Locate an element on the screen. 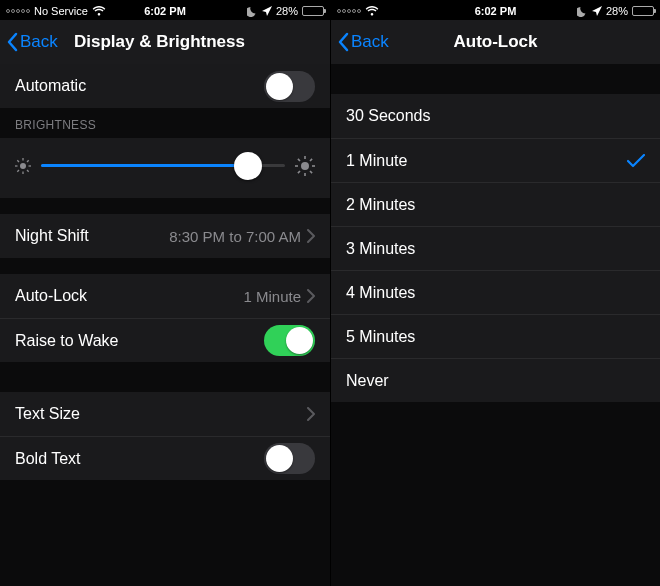 This screenshot has width=660, height=586. row-brightness-slider is located at coordinates (165, 168).